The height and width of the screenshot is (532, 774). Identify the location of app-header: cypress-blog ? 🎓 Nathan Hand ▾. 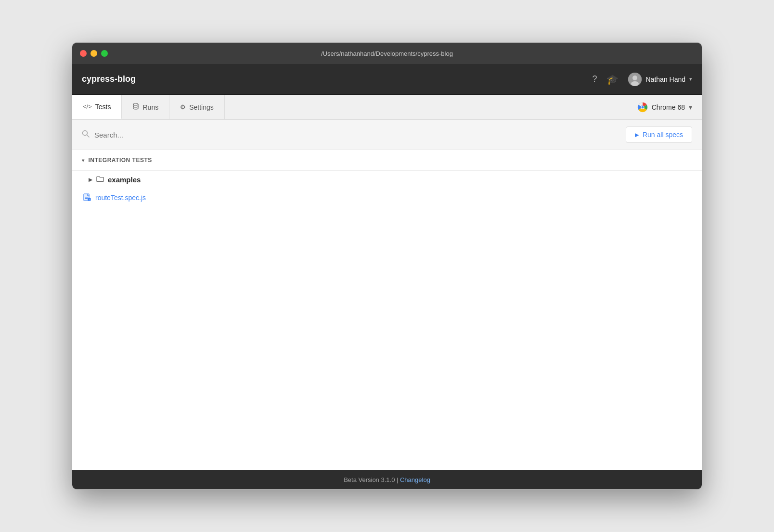
(387, 79).